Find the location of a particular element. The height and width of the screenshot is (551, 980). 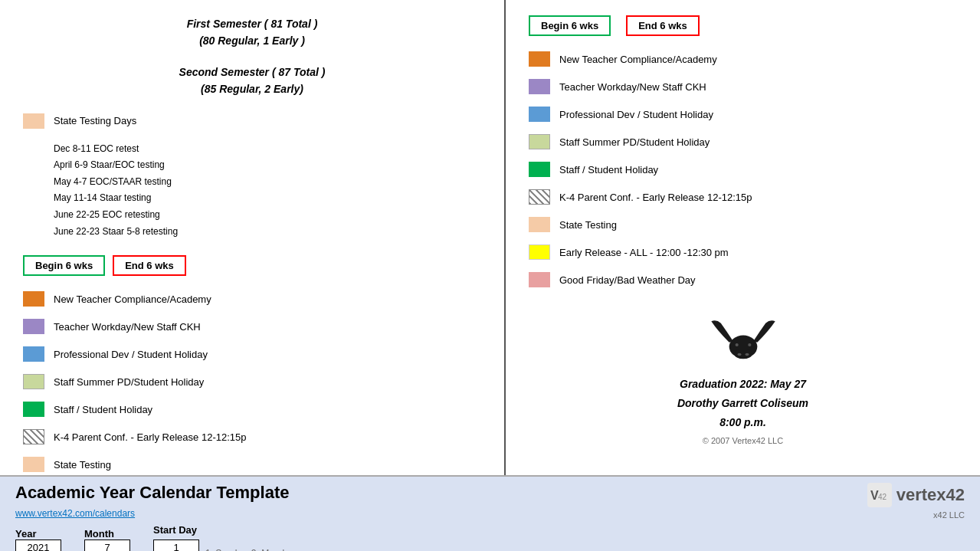

legend-item-green-left: Staff / Student Holiday is located at coordinates (252, 409).